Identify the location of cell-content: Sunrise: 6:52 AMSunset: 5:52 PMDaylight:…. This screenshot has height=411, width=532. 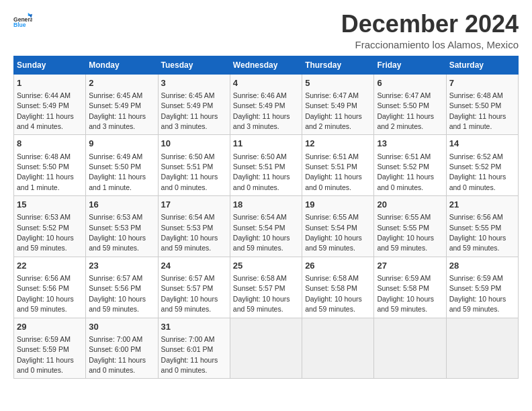
(478, 172).